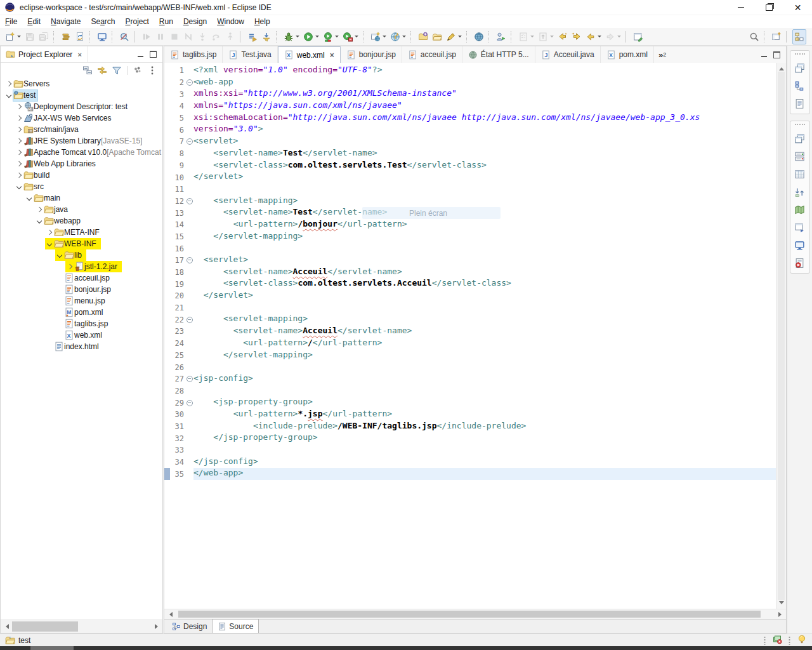 The height and width of the screenshot is (650, 812). What do you see at coordinates (776, 37) in the screenshot?
I see `open-perspective-button` at bounding box center [776, 37].